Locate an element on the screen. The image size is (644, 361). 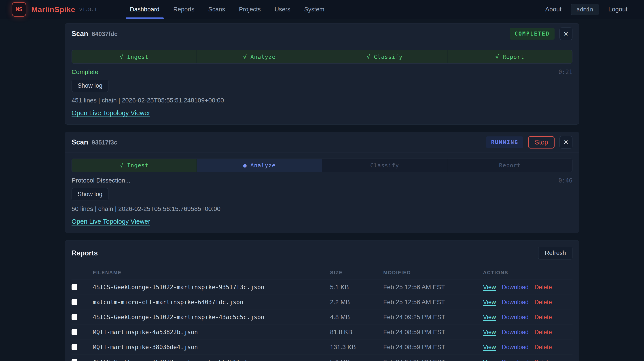
stage-report: √ Report is located at coordinates (510, 57).